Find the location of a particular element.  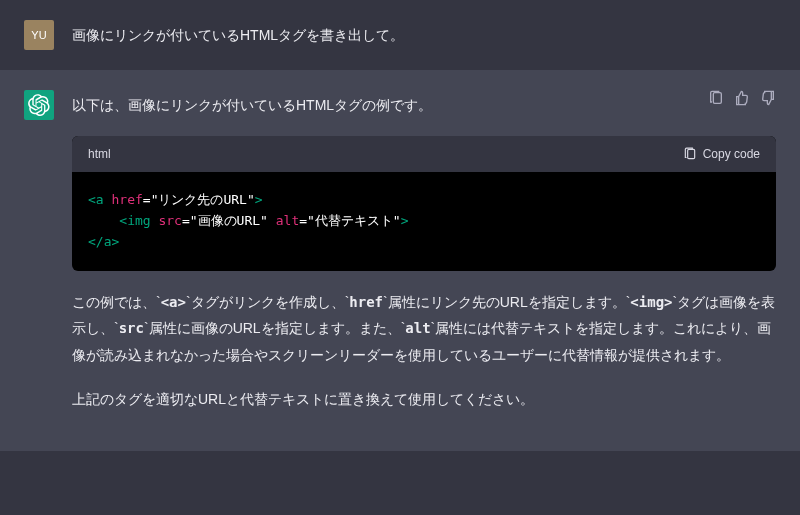

assistant-intro-text: 以下は、画像にリンクが付いているHTMLタグの例です。 is located at coordinates (424, 106).